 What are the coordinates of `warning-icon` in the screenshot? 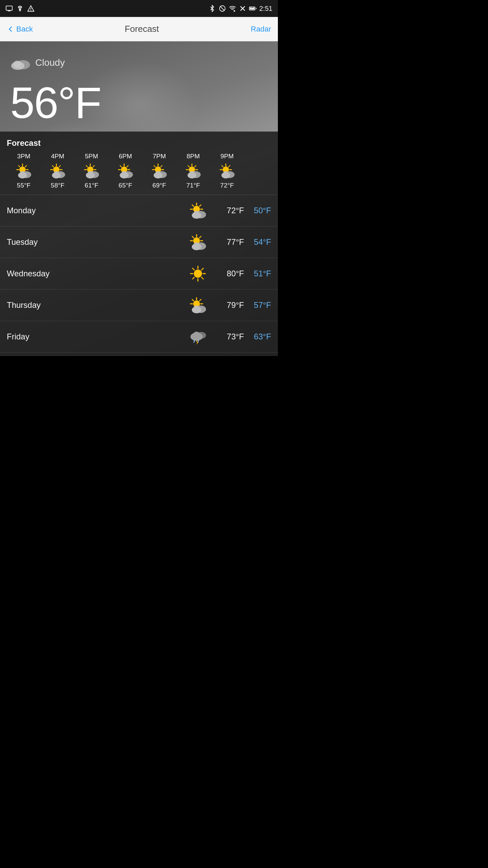 It's located at (31, 8).